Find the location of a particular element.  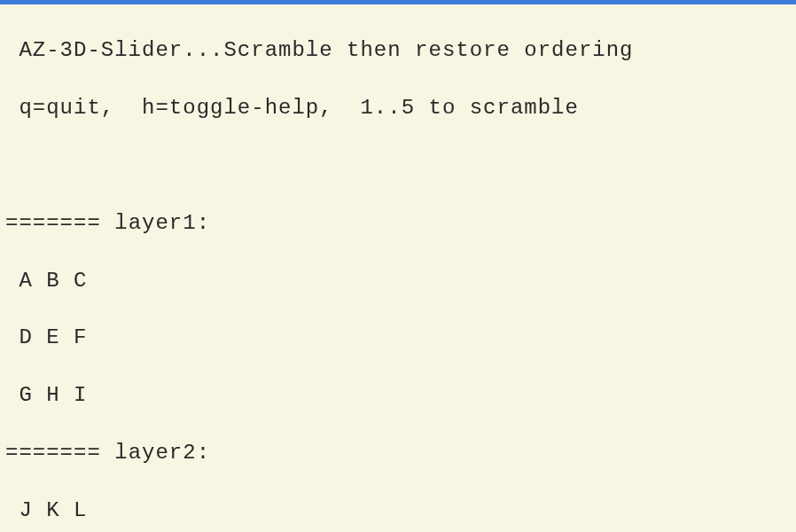

blank-line is located at coordinates (398, 166).